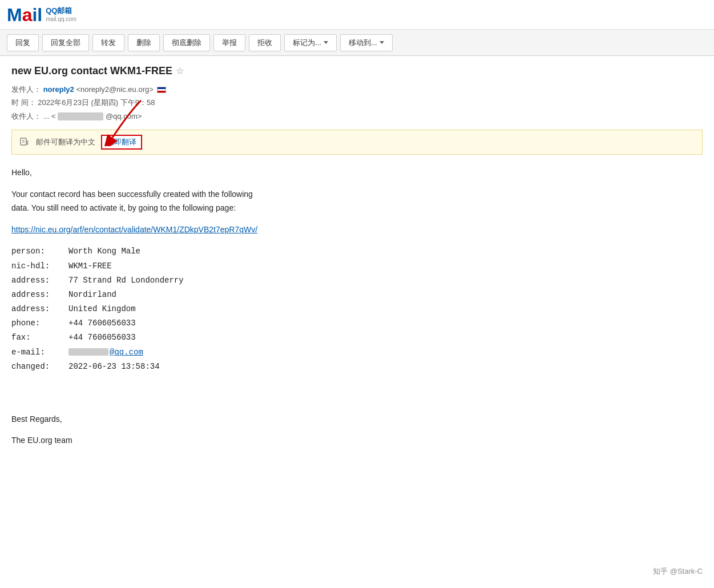  What do you see at coordinates (310, 43) in the screenshot?
I see `mark-as-button: 标记为...` at bounding box center [310, 43].